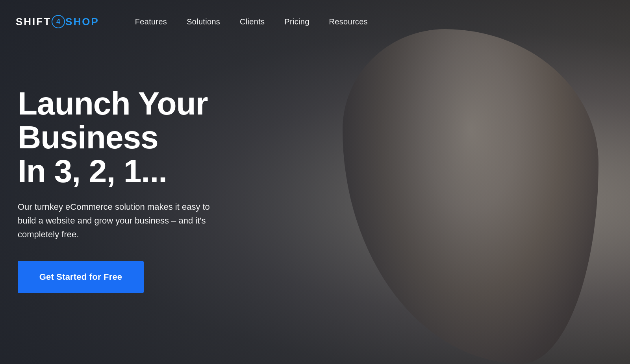 Image resolution: width=630 pixels, height=364 pixels. I want to click on nav-links: Features Solutions Clients Pricing Resou…, so click(251, 22).